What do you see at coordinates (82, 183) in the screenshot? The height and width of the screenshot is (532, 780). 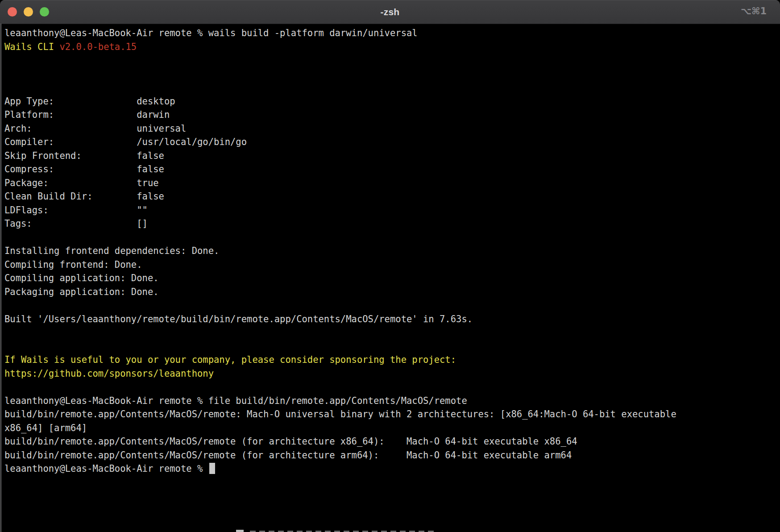 I see `terminal-text-segment: Package: true` at bounding box center [82, 183].